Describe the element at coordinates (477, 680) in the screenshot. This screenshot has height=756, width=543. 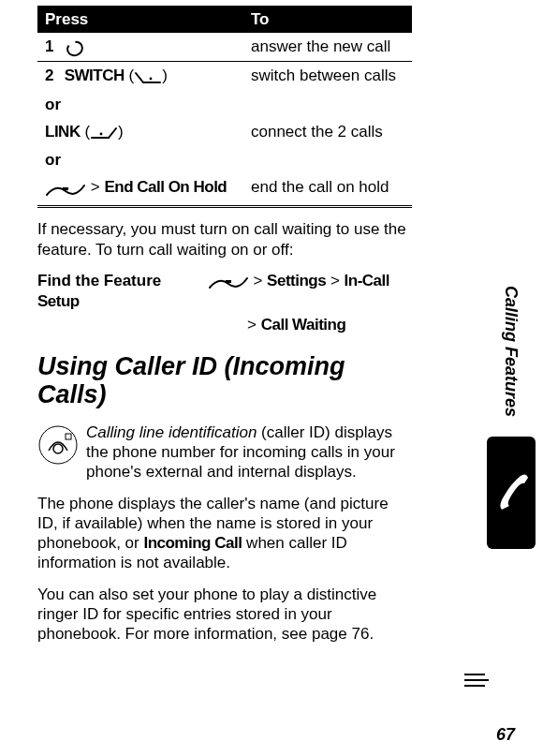
I see `signal-waves-icon` at that location.